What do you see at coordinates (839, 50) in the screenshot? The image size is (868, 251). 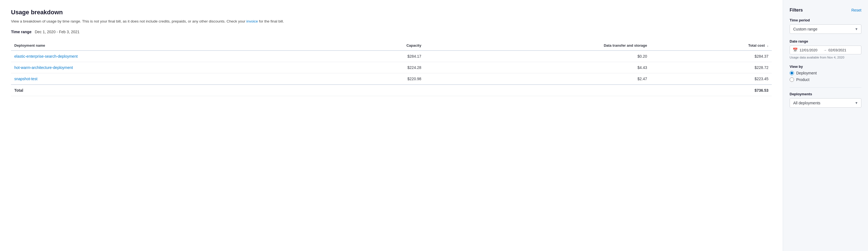 I see `date-end-input` at bounding box center [839, 50].